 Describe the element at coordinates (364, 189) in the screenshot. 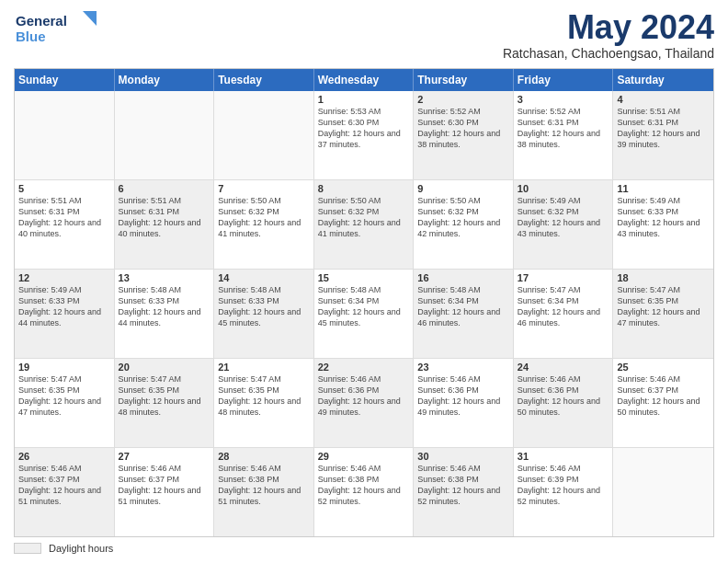

I see `day-number: 8` at that location.